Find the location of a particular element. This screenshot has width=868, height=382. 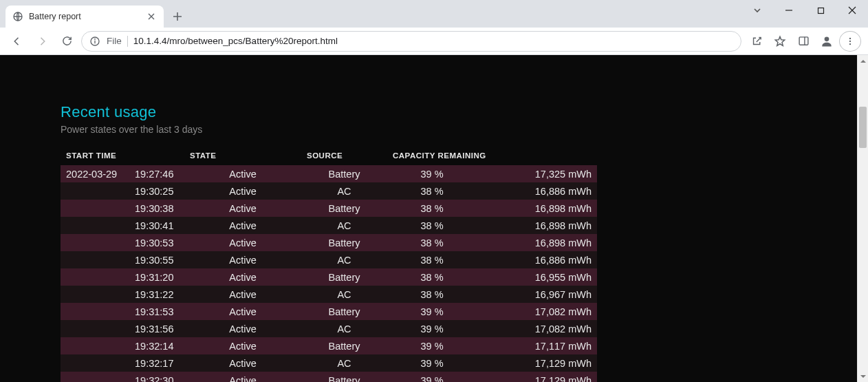

header-start-time: START TIME is located at coordinates (122, 156).